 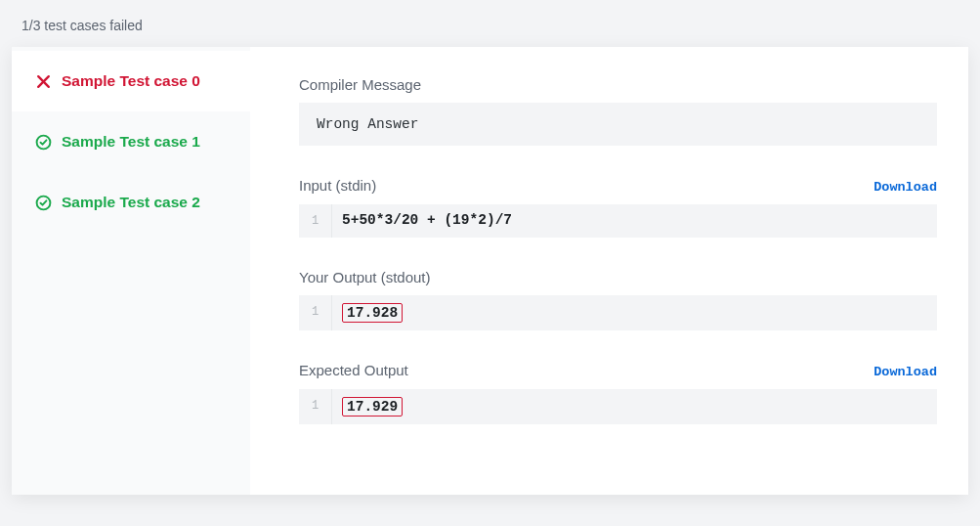 What do you see at coordinates (354, 370) in the screenshot?
I see `expected-output-title: Expected Output` at bounding box center [354, 370].